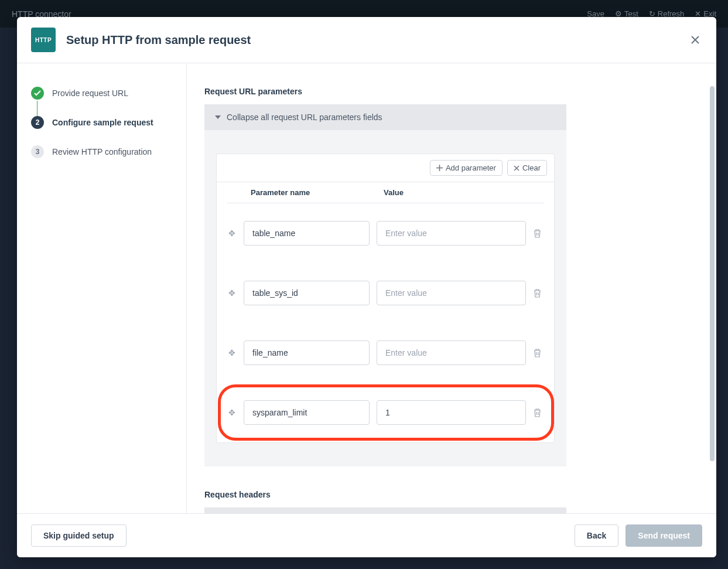 Image resolution: width=728 pixels, height=569 pixels. I want to click on clear-label: Clear, so click(532, 168).